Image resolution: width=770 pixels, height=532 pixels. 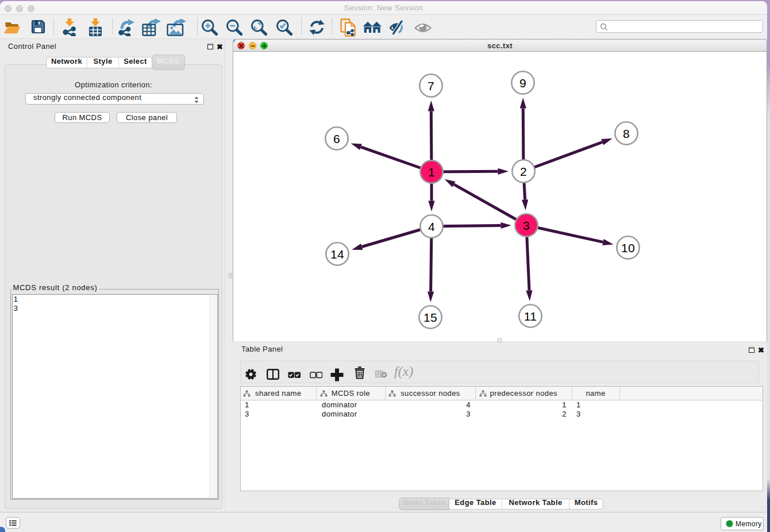 I want to click on svg-text: 10, so click(x=628, y=248).